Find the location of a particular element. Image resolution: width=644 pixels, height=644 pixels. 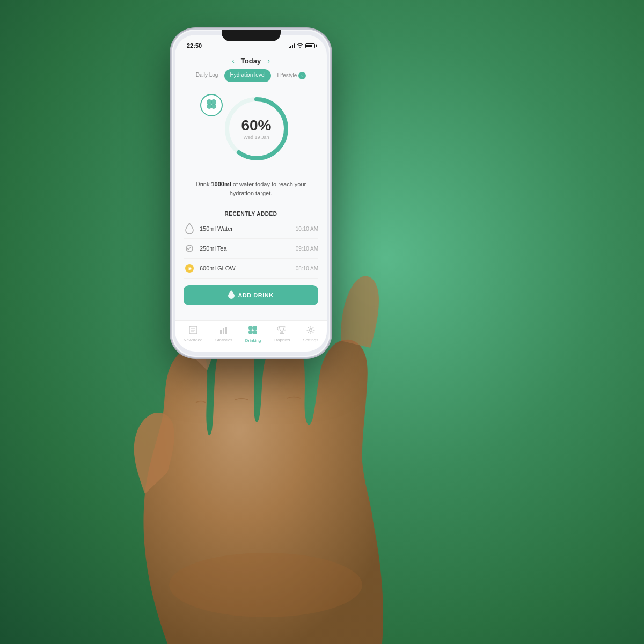

phone-notch is located at coordinates (251, 35).